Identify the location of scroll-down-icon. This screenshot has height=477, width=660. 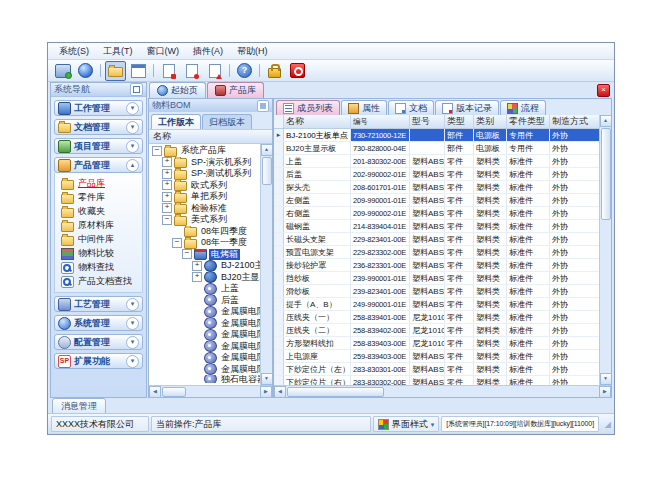
(606, 379).